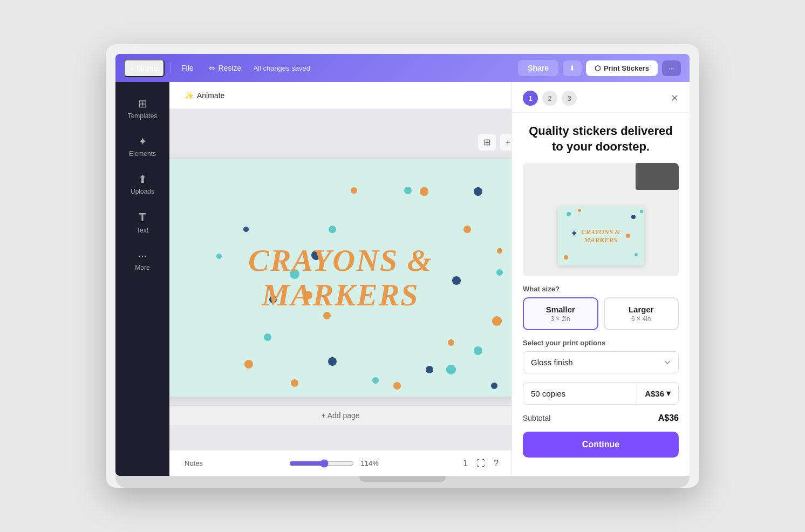 Image resolution: width=805 pixels, height=532 pixels. Describe the element at coordinates (601, 356) in the screenshot. I see `print-options-section: Select your print options Gloss finish M…` at that location.